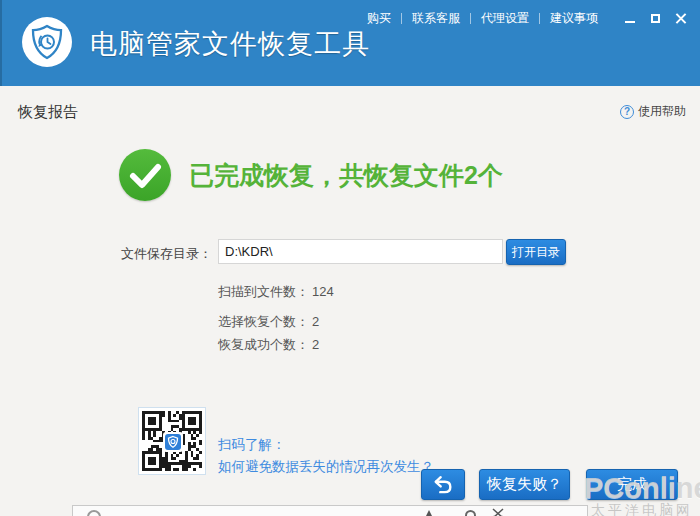 The height and width of the screenshot is (516, 700). I want to click on stat-scanned-files: 扫描到文件数：124, so click(276, 292).